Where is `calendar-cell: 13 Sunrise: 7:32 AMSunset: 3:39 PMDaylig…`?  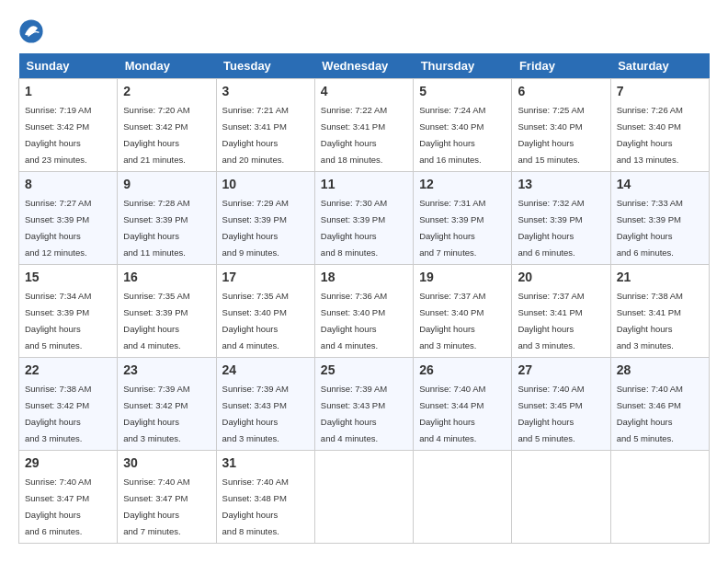
calendar-cell: 13 Sunrise: 7:32 AMSunset: 3:39 PMDaylig… is located at coordinates (561, 219).